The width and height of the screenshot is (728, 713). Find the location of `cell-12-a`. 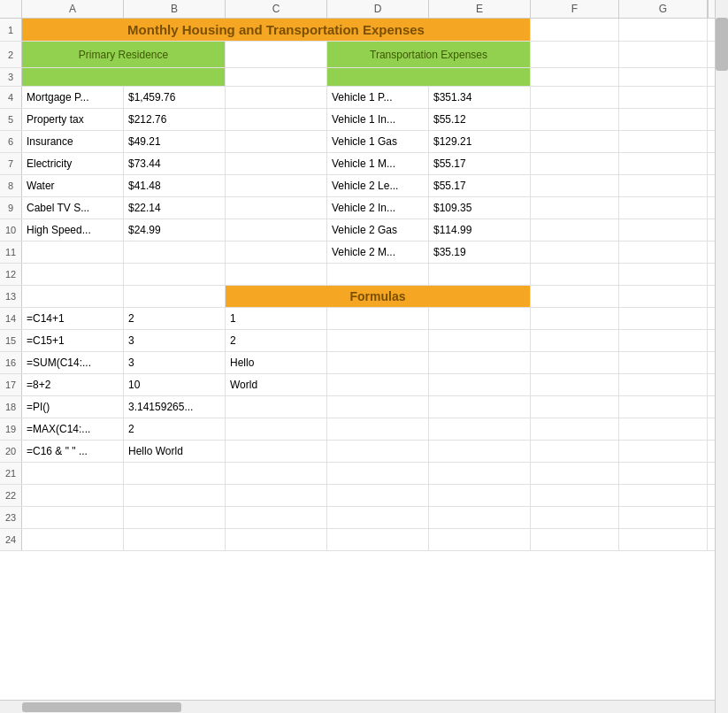

cell-12-a is located at coordinates (73, 274).